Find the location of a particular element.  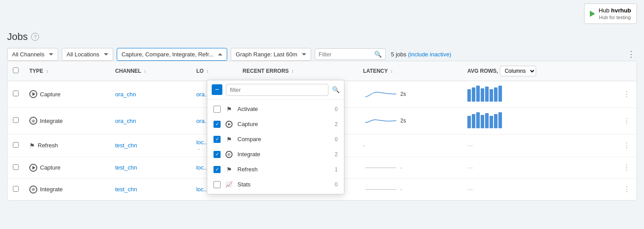

select-all-checkbox is located at coordinates (16, 70).